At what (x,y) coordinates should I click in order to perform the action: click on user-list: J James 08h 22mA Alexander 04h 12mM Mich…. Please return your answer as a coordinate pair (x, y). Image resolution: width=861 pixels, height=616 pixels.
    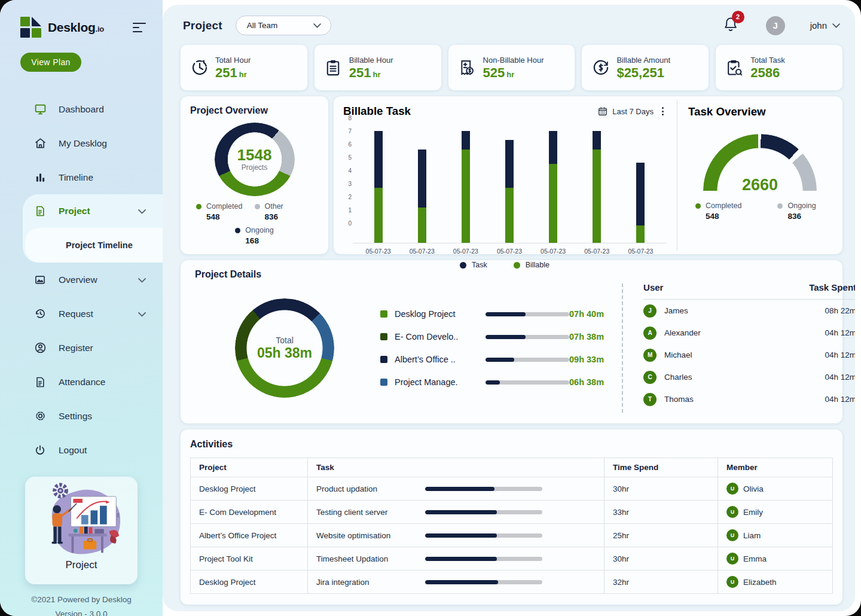
    Looking at the image, I should click on (749, 355).